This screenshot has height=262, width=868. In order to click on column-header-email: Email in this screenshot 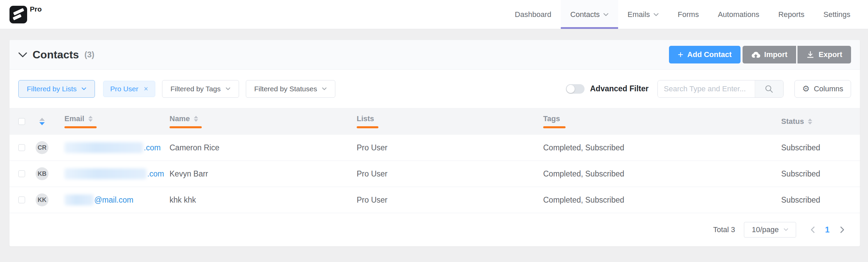, I will do `click(112, 121)`.